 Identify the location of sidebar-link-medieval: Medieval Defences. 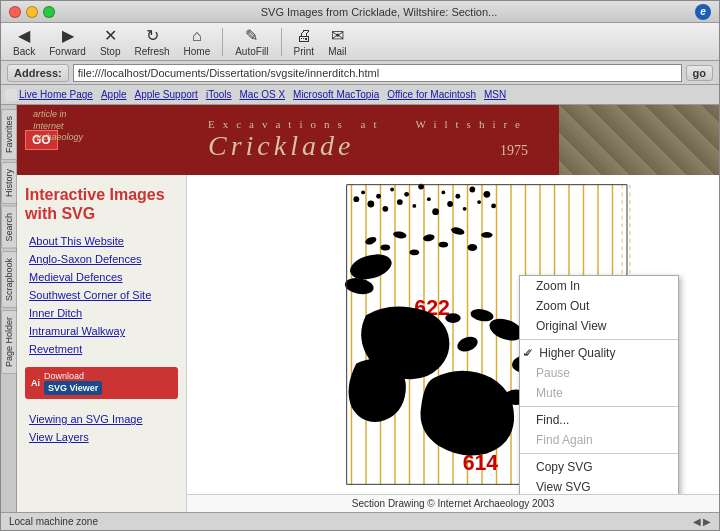
(102, 277).